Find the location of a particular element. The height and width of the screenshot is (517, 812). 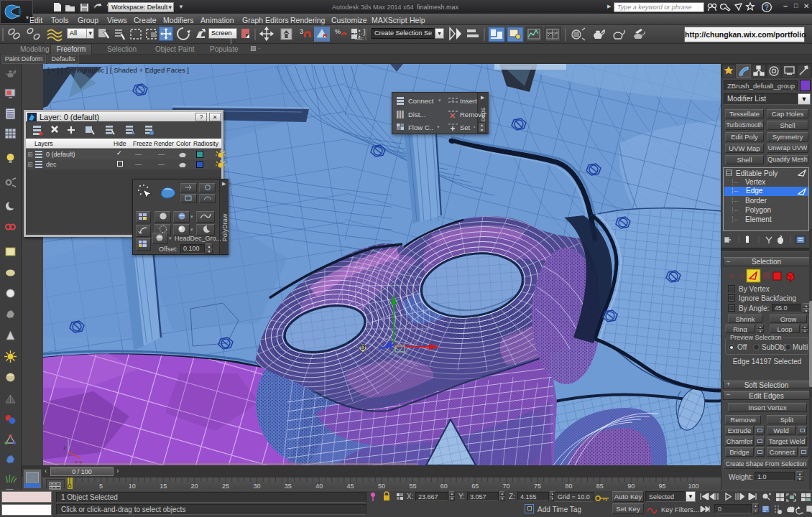

svg-text: 5 is located at coordinates (101, 486).